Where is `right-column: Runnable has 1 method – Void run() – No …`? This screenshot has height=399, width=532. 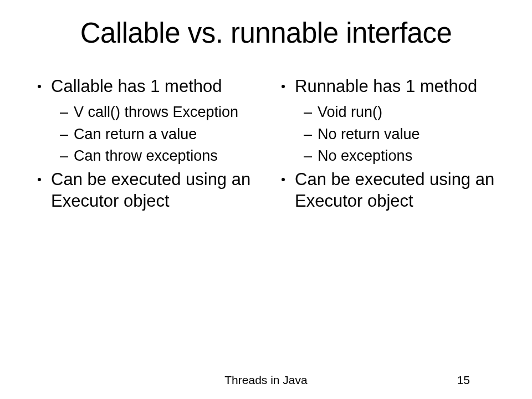 right-column: Runnable has 1 method – Void run() – No … is located at coordinates (388, 147).